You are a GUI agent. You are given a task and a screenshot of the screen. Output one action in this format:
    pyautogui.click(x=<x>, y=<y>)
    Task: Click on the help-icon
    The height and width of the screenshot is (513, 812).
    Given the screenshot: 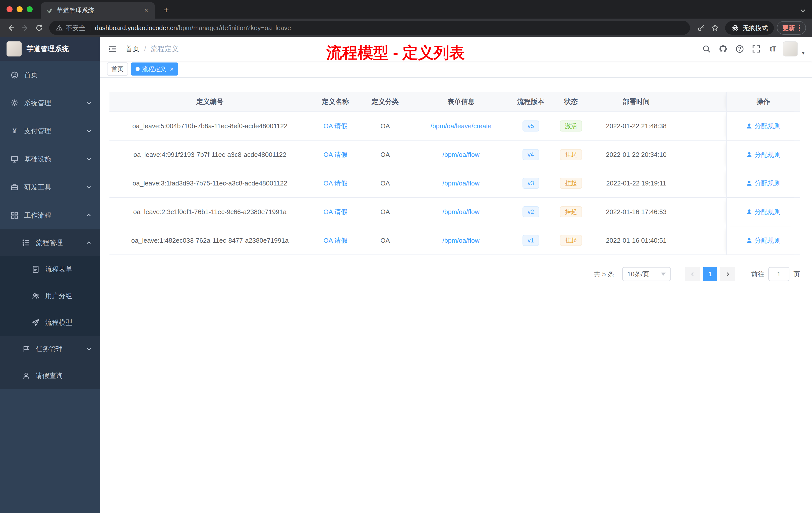 What is the action you would take?
    pyautogui.click(x=740, y=49)
    